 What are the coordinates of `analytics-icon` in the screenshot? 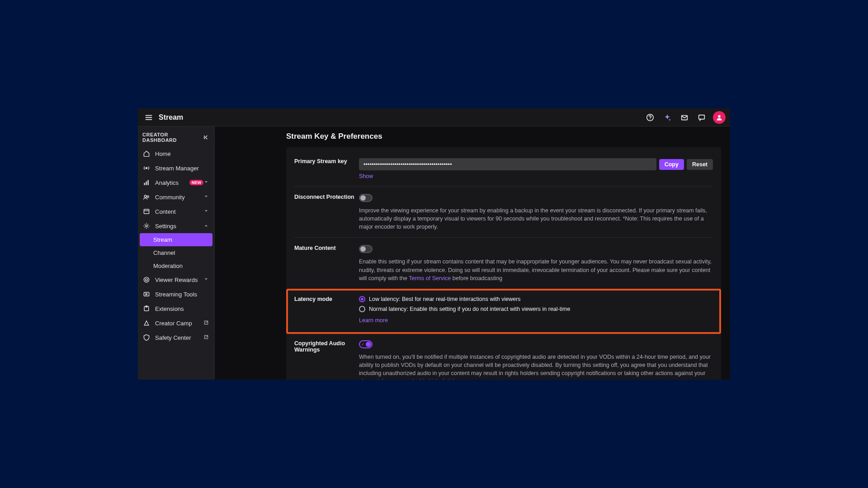 It's located at (146, 183).